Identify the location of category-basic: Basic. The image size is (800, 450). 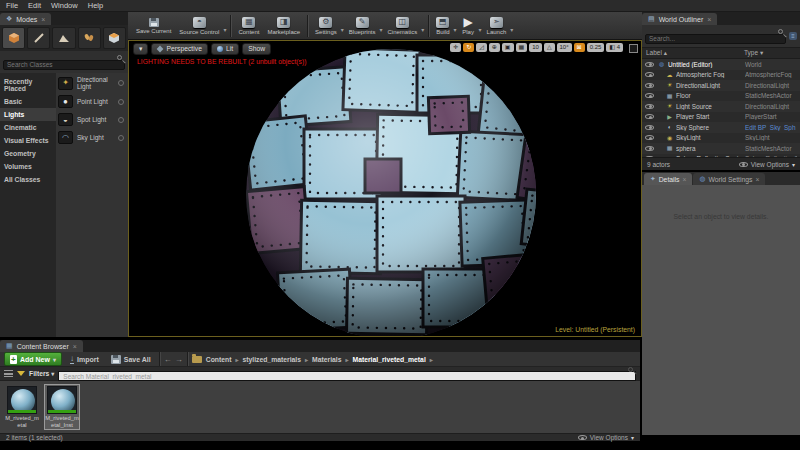
(28, 102).